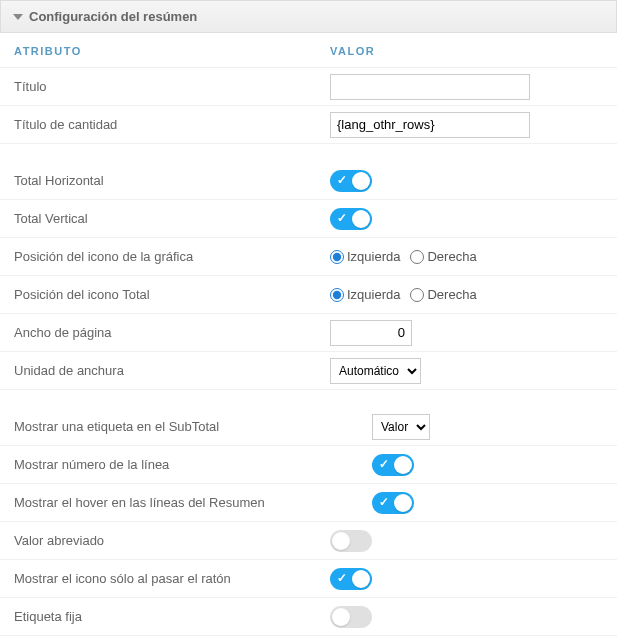 The width and height of the screenshot is (617, 643). Describe the element at coordinates (308, 579) in the screenshot. I see `row-mostrar-icono-raton: Mostrar el icono sólo al pasar el ratón …` at that location.